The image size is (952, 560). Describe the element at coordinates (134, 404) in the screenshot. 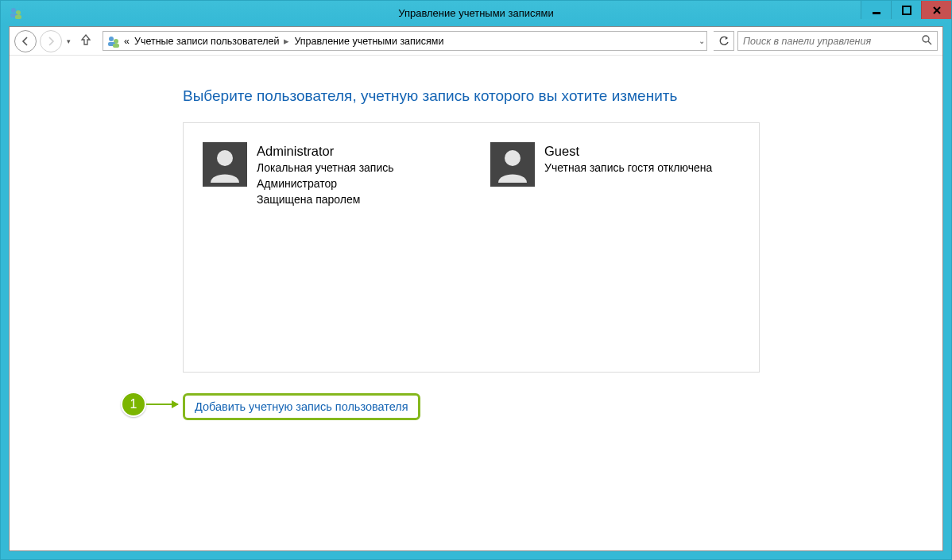

I see `annotation-badge: 1` at that location.